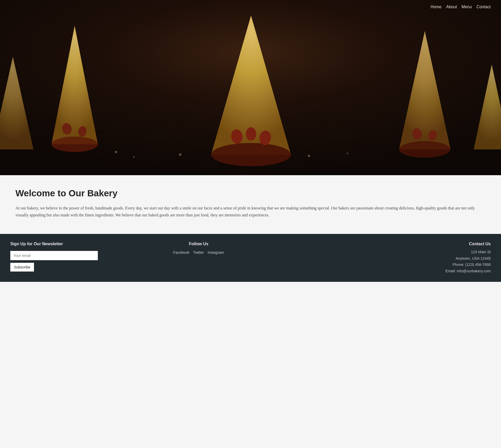 The image size is (501, 448). What do you see at coordinates (181, 252) in the screenshot?
I see `social-link-facebook: Facebook` at bounding box center [181, 252].